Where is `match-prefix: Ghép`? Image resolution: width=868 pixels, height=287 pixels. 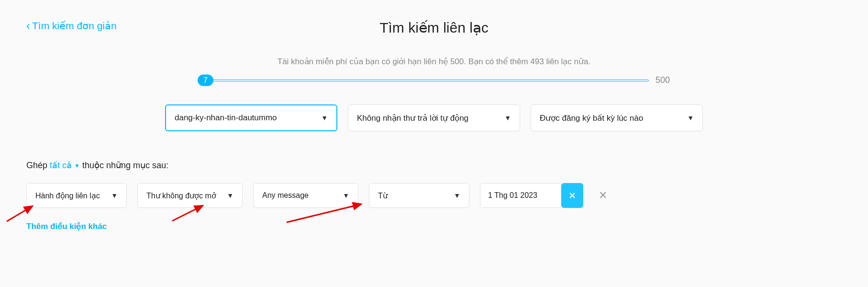 match-prefix: Ghép is located at coordinates (38, 165).